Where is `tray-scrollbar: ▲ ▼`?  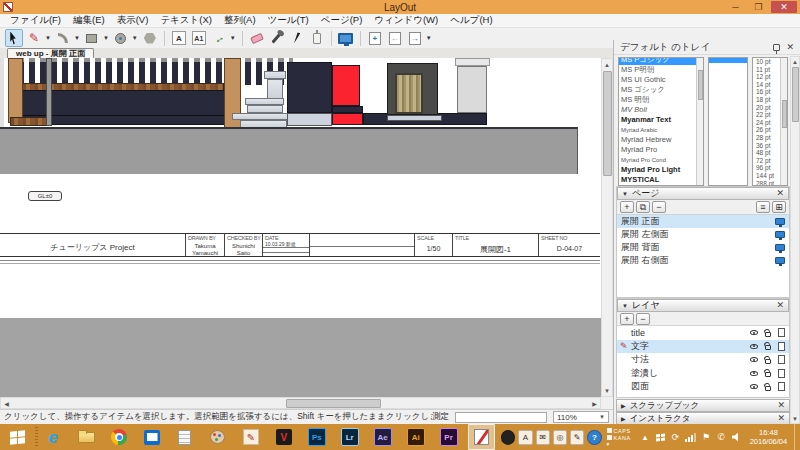
tray-scrollbar: ▲ ▼ is located at coordinates (795, 240).